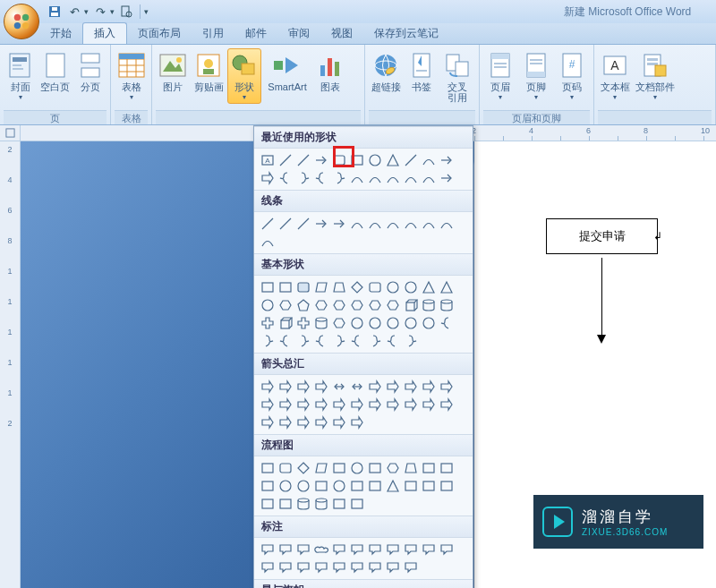  Describe the element at coordinates (113, 12) in the screenshot. I see `redo-dd-icon: ▾` at that location.